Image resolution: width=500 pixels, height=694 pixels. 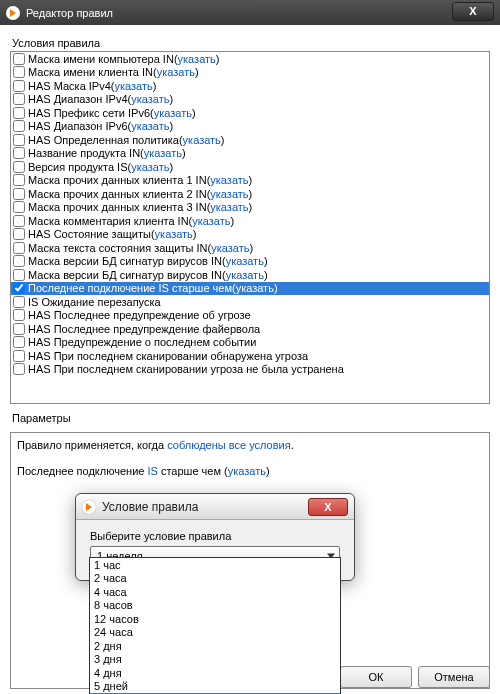 What do you see at coordinates (376, 677) in the screenshot?
I see `ok-button: ОК` at bounding box center [376, 677].